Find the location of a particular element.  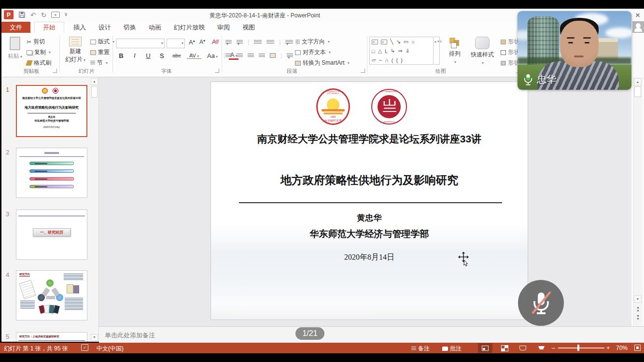

tab-animations: 动画 is located at coordinates (155, 27).